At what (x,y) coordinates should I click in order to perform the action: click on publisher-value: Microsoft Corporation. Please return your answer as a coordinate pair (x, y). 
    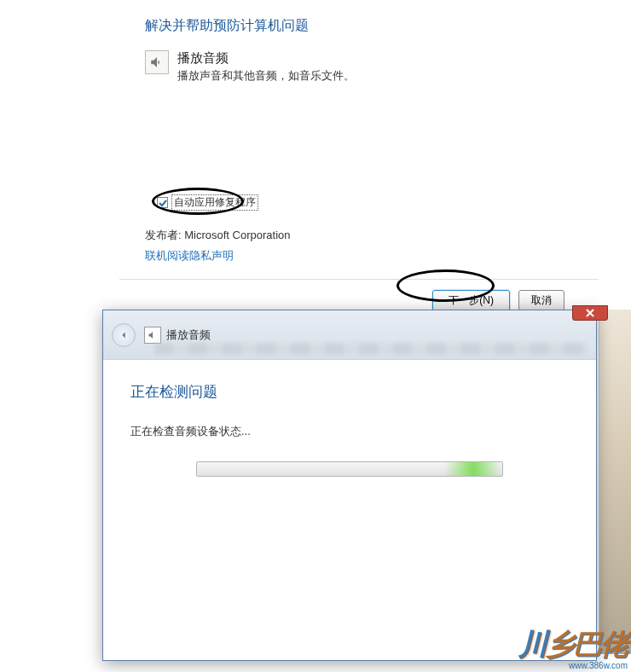
    Looking at the image, I should click on (237, 235).